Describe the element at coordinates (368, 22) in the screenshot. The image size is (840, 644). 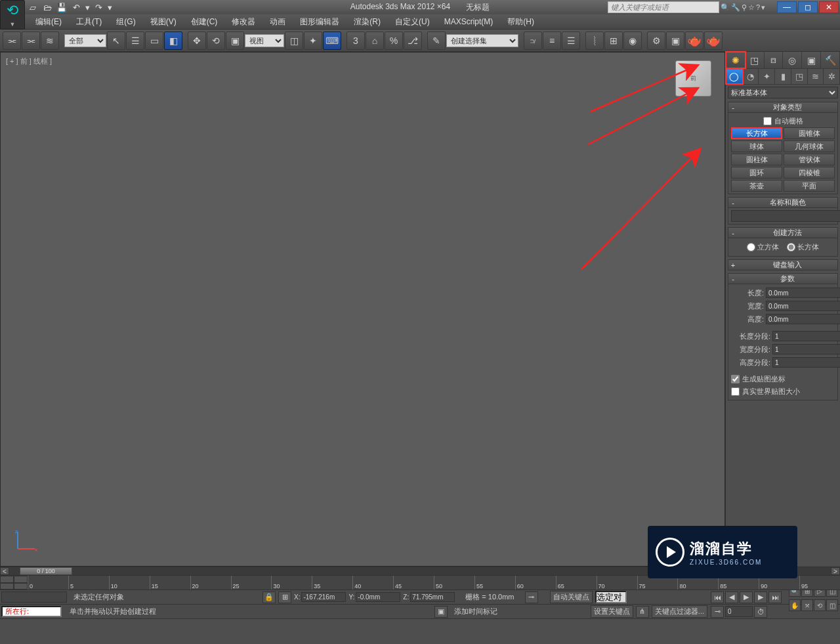
I see `menu-rendering: 渲染(R)` at that location.